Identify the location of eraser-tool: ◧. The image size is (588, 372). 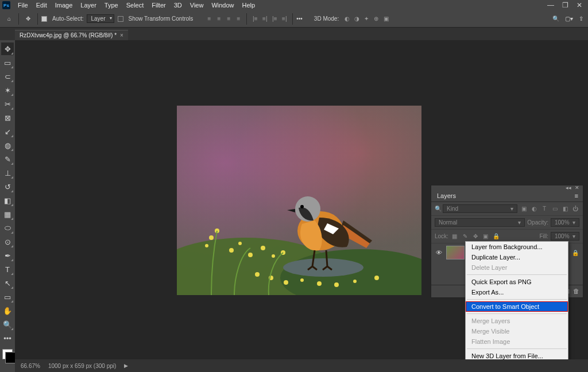
(7, 200).